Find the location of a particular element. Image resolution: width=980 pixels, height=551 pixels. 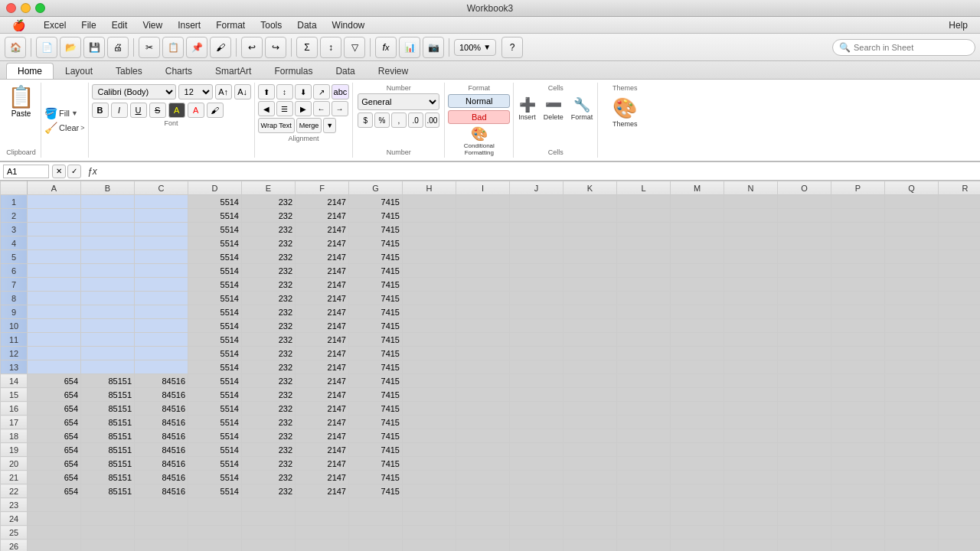

filter-btn: ▽ is located at coordinates (354, 47).